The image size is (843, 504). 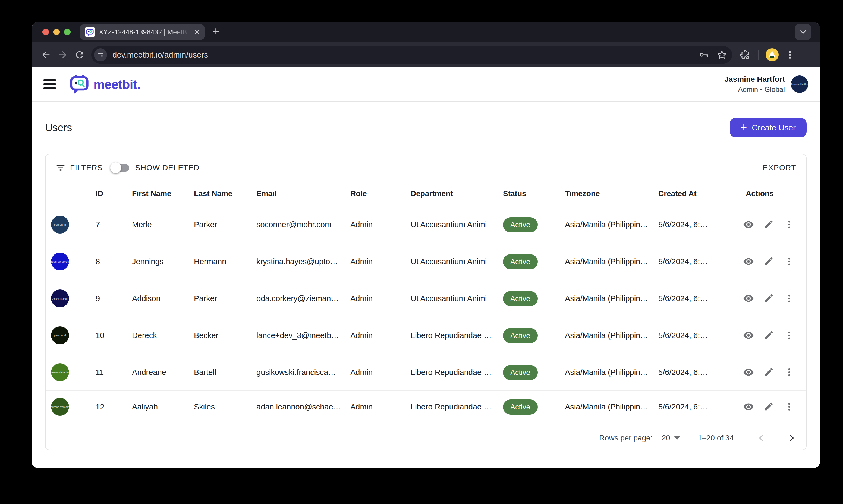 I want to click on bookmark-star-icon, so click(x=722, y=55).